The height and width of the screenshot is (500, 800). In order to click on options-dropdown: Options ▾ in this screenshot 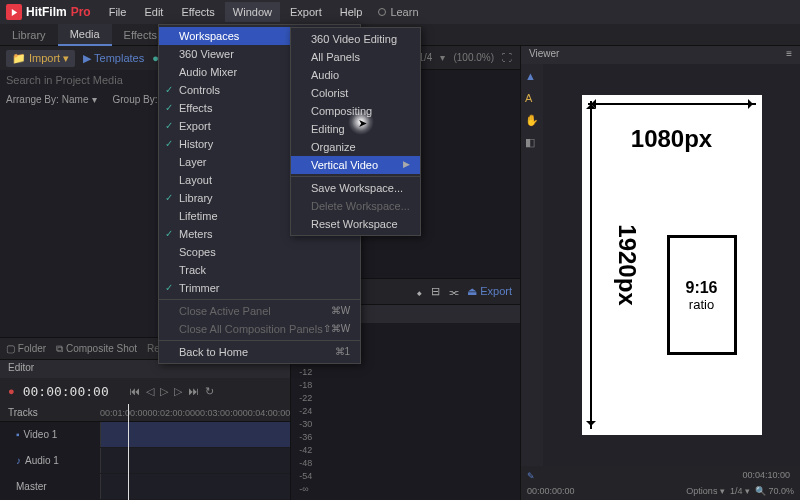, I will do `click(706, 491)`.